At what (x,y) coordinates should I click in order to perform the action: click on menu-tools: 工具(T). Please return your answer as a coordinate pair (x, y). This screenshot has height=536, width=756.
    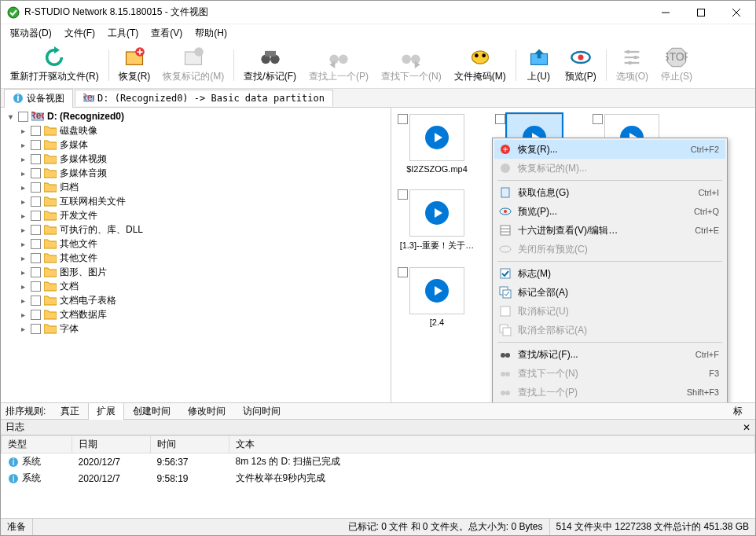
    Looking at the image, I should click on (123, 33).